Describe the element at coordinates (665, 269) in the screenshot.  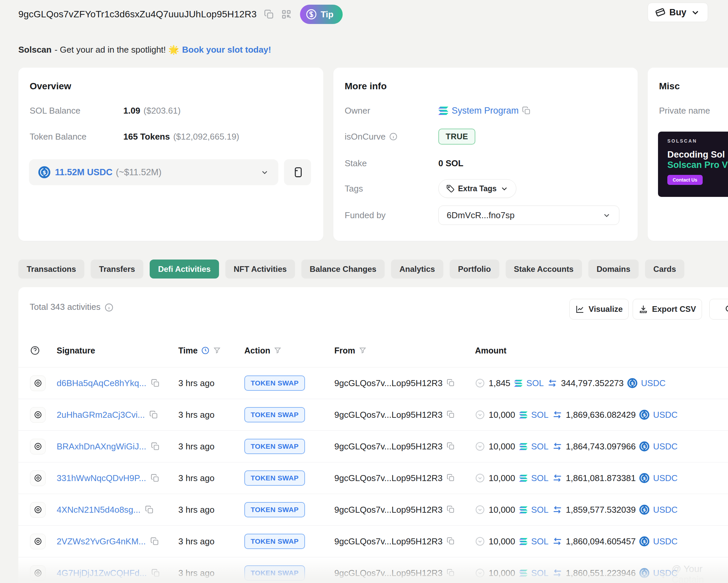
I see `tab-cards: Cards` at that location.